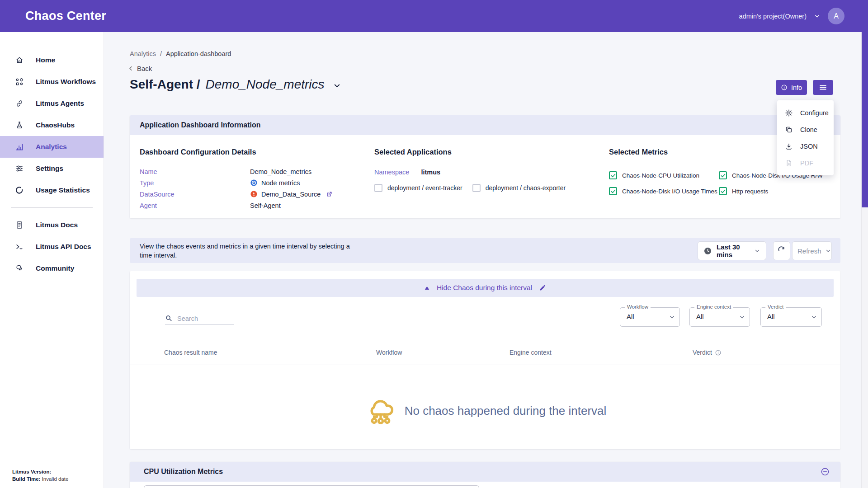 Image resolution: width=868 pixels, height=488 pixels. What do you see at coordinates (638, 152) in the screenshot?
I see `section-title: Selected Metrics` at bounding box center [638, 152].